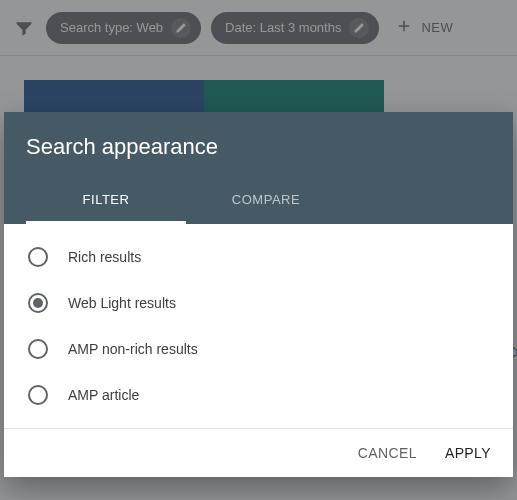 The height and width of the screenshot is (500, 517). What do you see at coordinates (266, 201) in the screenshot?
I see `tab-compare: COMPARE` at bounding box center [266, 201].